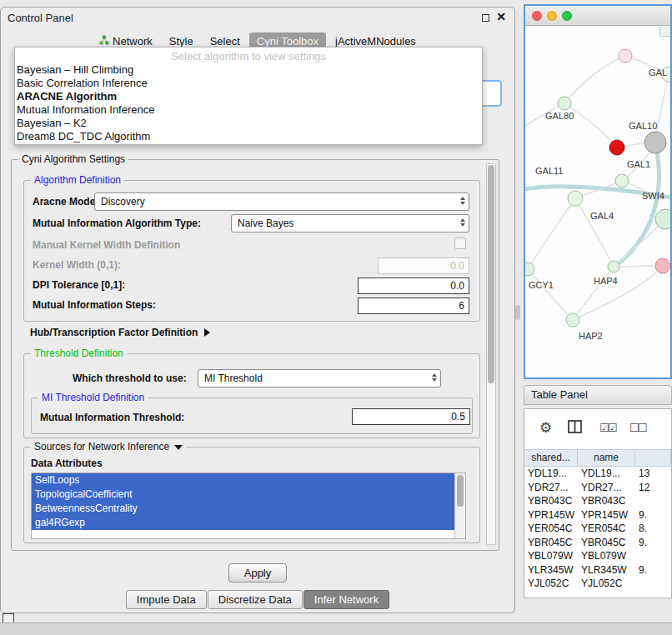 The width and height of the screenshot is (672, 635). What do you see at coordinates (248, 137) in the screenshot?
I see `algorithm-option: Dream8 DC_TDC Algorithm` at bounding box center [248, 137].